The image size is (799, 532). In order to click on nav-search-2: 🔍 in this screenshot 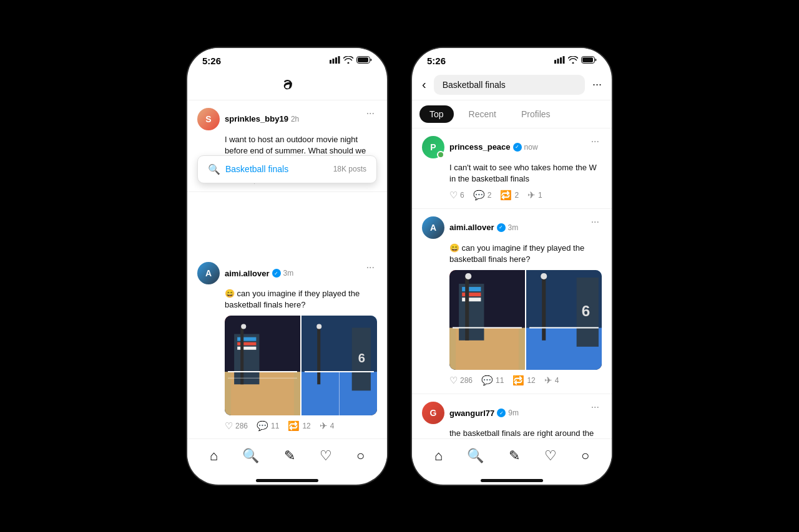, I will do `click(476, 456)`.